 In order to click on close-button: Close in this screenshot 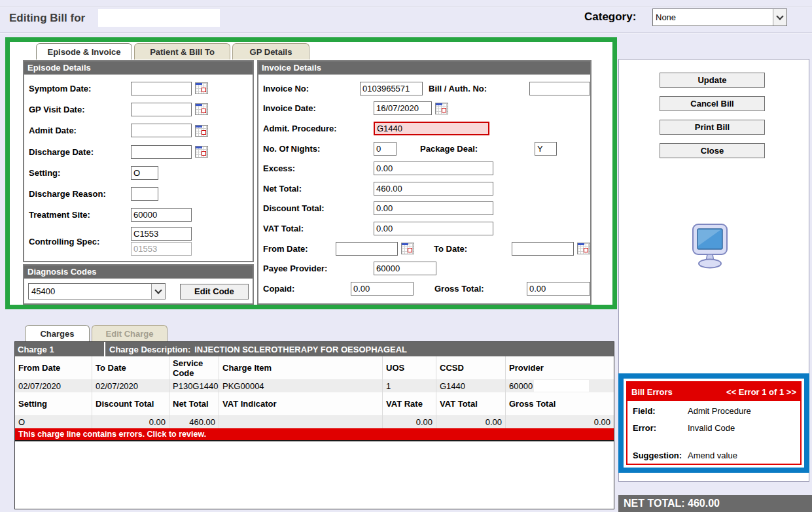, I will do `click(712, 150)`.